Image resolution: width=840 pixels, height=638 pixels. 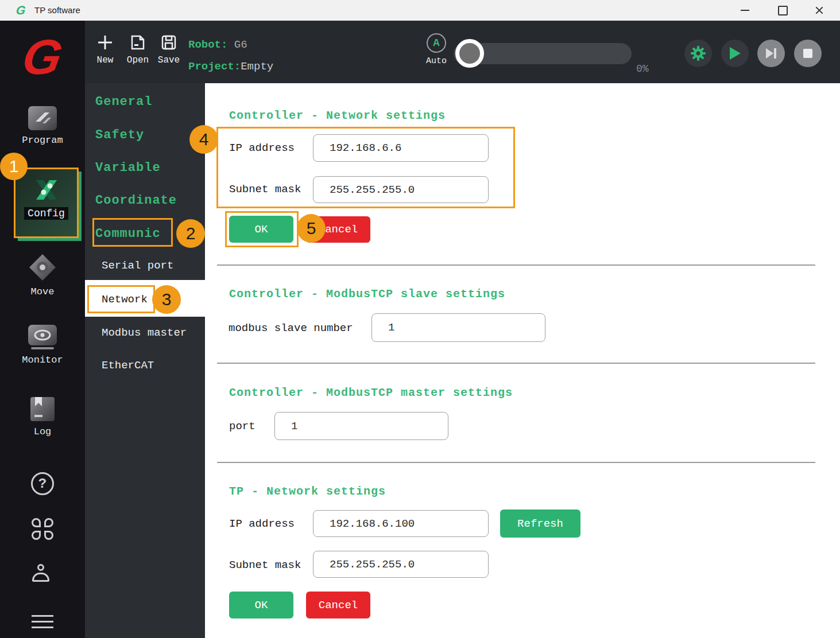 What do you see at coordinates (57, 10) in the screenshot?
I see `window-title: TP software` at bounding box center [57, 10].